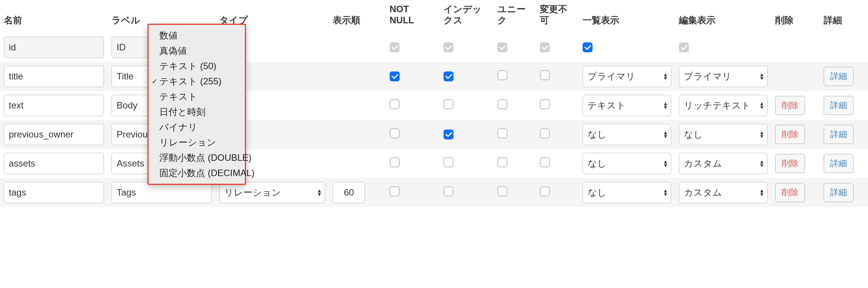 The height and width of the screenshot is (288, 868). Describe the element at coordinates (557, 16) in the screenshot. I see `th-readonly: 変更不可` at that location.